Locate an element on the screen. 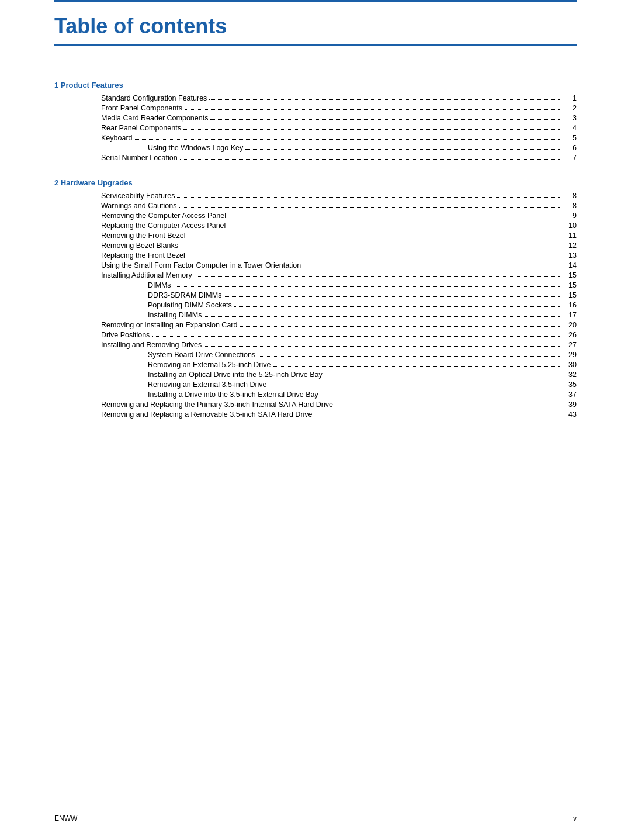 The image size is (631, 840). toc-entry-page: 12 is located at coordinates (569, 246).